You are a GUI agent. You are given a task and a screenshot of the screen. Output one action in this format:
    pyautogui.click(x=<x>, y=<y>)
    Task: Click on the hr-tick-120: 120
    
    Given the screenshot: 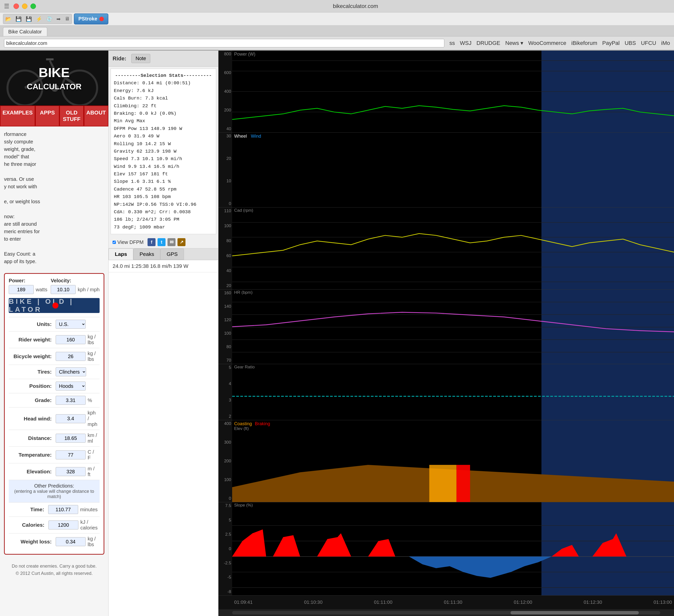 What is the action you would take?
    pyautogui.click(x=228, y=320)
    